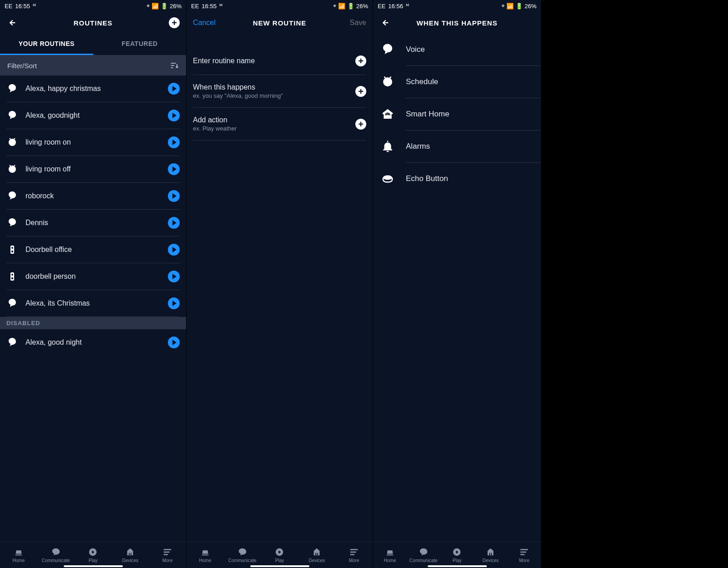  I want to click on routine-row: Alexa, goodnight, so click(93, 116).